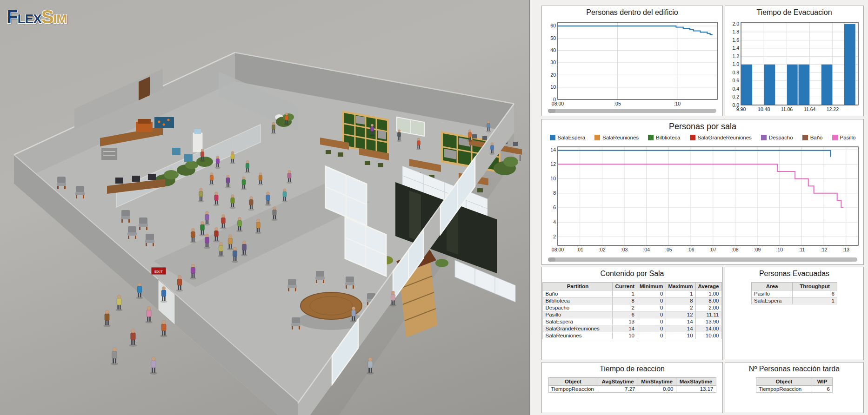 The image size is (868, 415). What do you see at coordinates (708, 329) in the screenshot?
I see `table-cell: 14.00` at bounding box center [708, 329].